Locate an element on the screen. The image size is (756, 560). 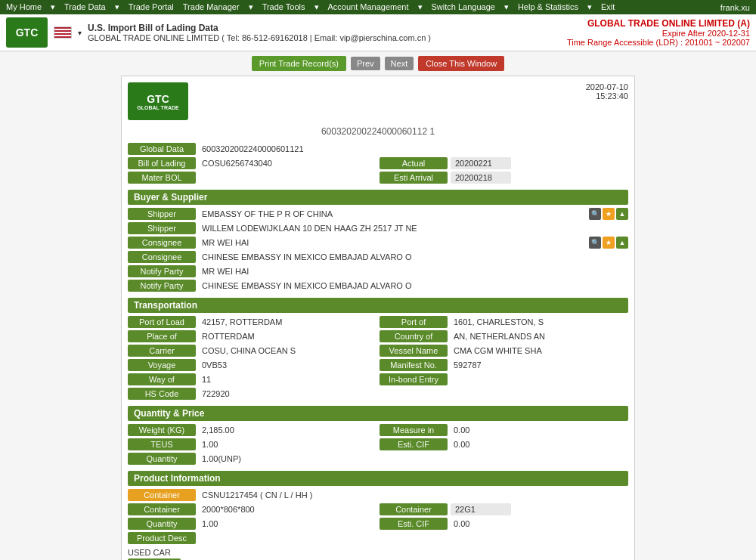
next-button-top: Next is located at coordinates (399, 63).